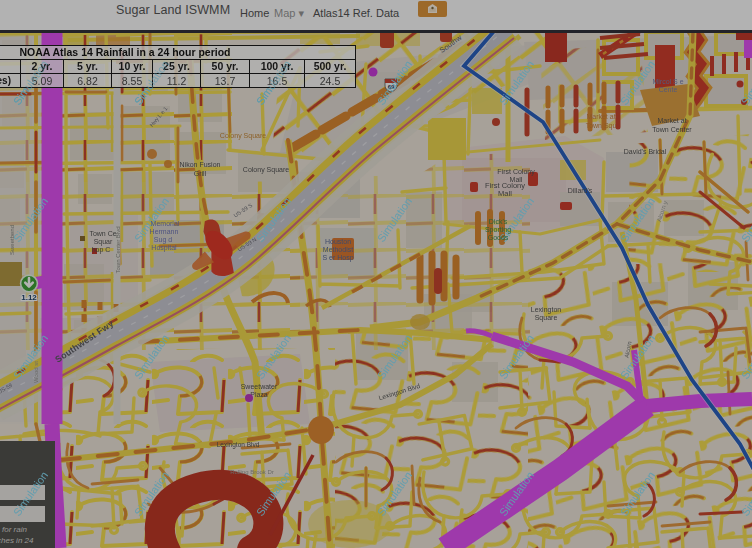 This screenshot has width=752, height=548. Describe the element at coordinates (259, 394) in the screenshot. I see `svg-text: Plaza` at that location.